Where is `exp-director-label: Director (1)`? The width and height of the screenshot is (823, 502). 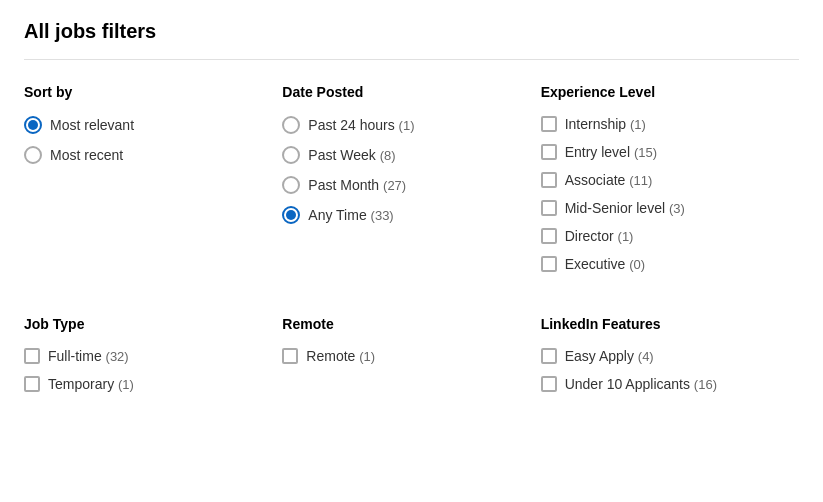
exp-director-label: Director (1) is located at coordinates (600, 236).